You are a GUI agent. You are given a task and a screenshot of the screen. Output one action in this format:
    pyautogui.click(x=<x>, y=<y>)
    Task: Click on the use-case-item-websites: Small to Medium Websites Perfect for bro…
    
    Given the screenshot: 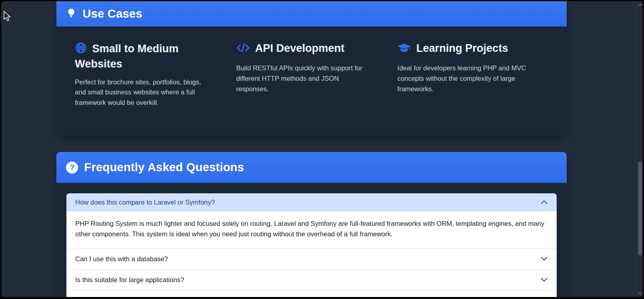 What is the action you would take?
    pyautogui.click(x=151, y=81)
    